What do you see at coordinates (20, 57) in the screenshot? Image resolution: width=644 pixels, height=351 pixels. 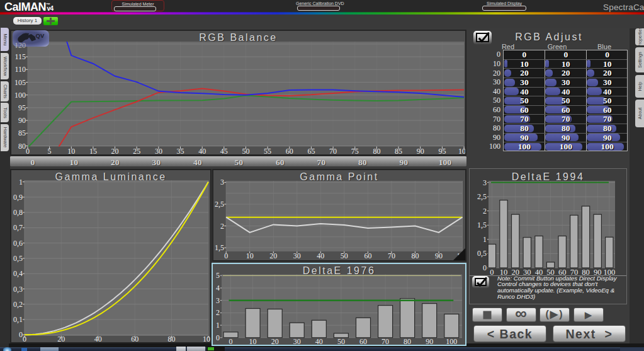 I see `svg-text: 115` at bounding box center [20, 57].